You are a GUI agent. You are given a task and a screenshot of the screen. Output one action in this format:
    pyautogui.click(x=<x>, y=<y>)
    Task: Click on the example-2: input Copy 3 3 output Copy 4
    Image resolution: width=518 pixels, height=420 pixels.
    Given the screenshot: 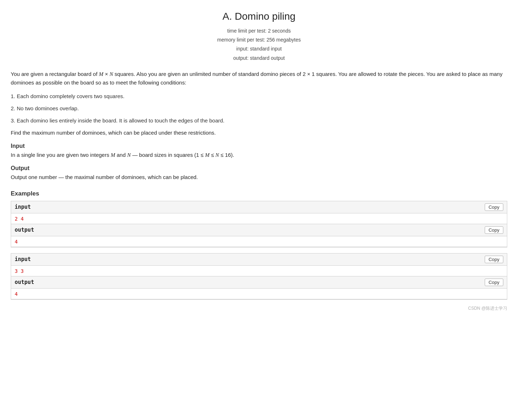 What is the action you would take?
    pyautogui.click(x=259, y=276)
    